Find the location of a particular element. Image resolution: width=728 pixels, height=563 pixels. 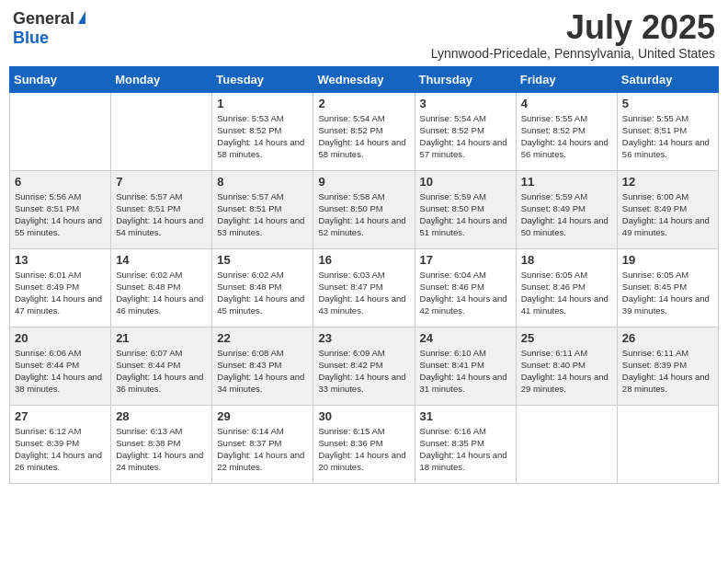

calendar-cell: 15Sunrise: 6:02 AMSunset: 8:48 PMDayligh… is located at coordinates (263, 287).